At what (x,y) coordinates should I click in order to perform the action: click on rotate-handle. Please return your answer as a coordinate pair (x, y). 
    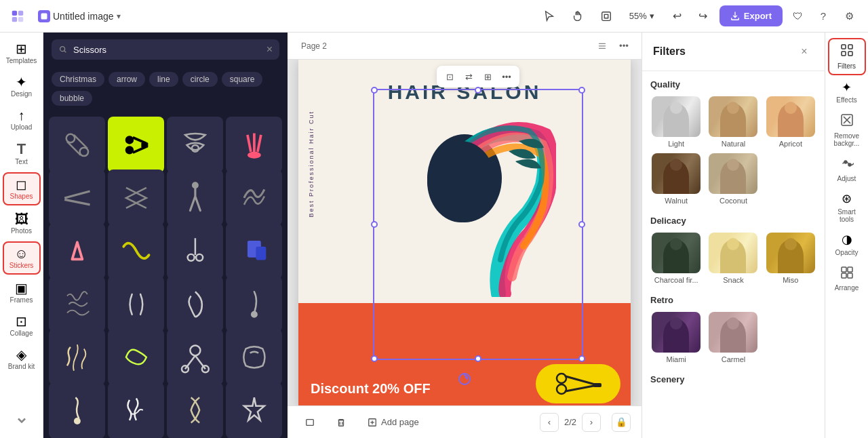
    Looking at the image, I should click on (465, 380).